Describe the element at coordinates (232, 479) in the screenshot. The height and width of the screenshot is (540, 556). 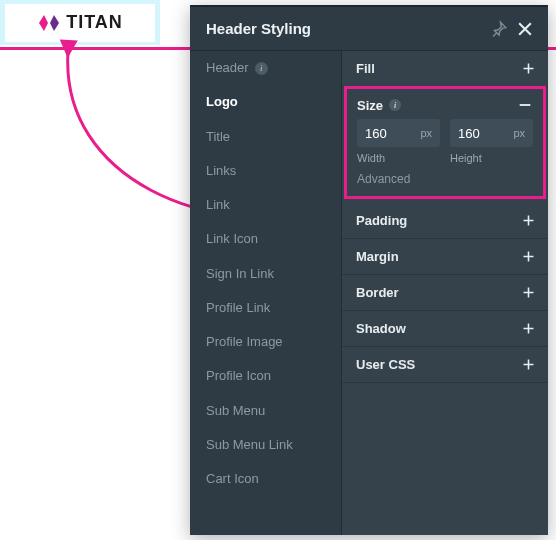
I see `sidebar-item-label: Cart Icon` at that location.